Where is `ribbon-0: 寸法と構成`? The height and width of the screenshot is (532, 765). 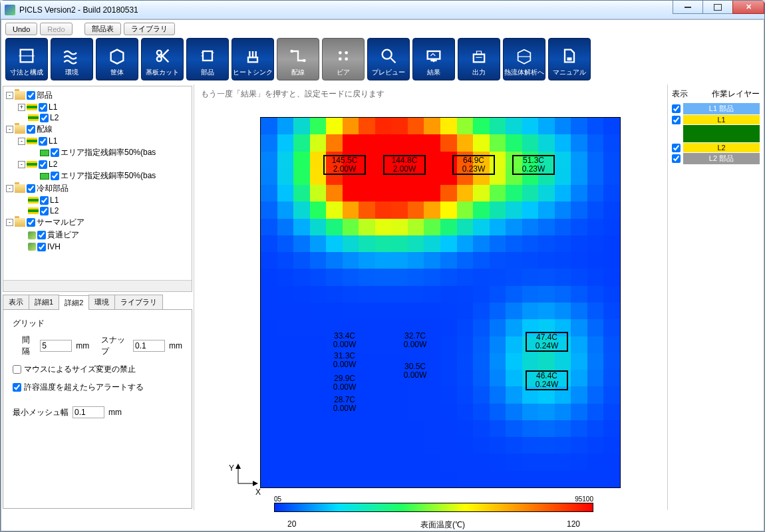 ribbon-0: 寸法と構成 is located at coordinates (27, 59).